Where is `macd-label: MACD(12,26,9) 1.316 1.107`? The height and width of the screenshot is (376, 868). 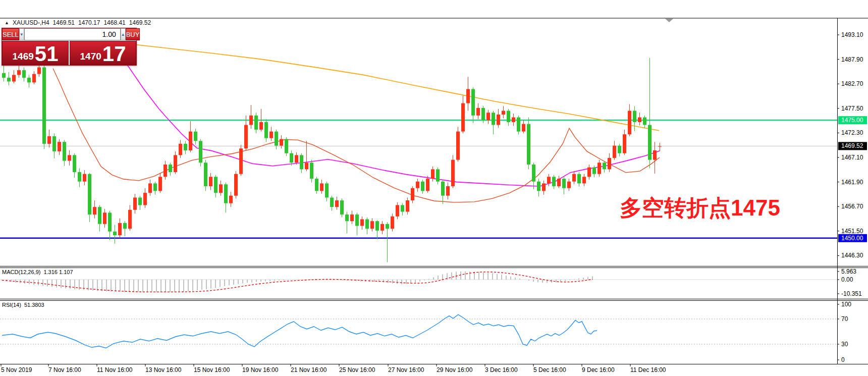 macd-label: MACD(12,26,9) 1.316 1.107 is located at coordinates (37, 272).